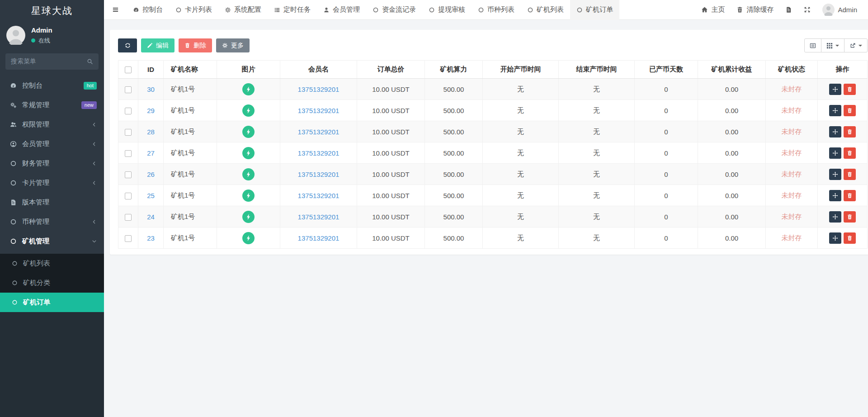 This screenshot has height=417, width=868. What do you see at coordinates (342, 10) in the screenshot?
I see `tab-members: 会员管理` at bounding box center [342, 10].